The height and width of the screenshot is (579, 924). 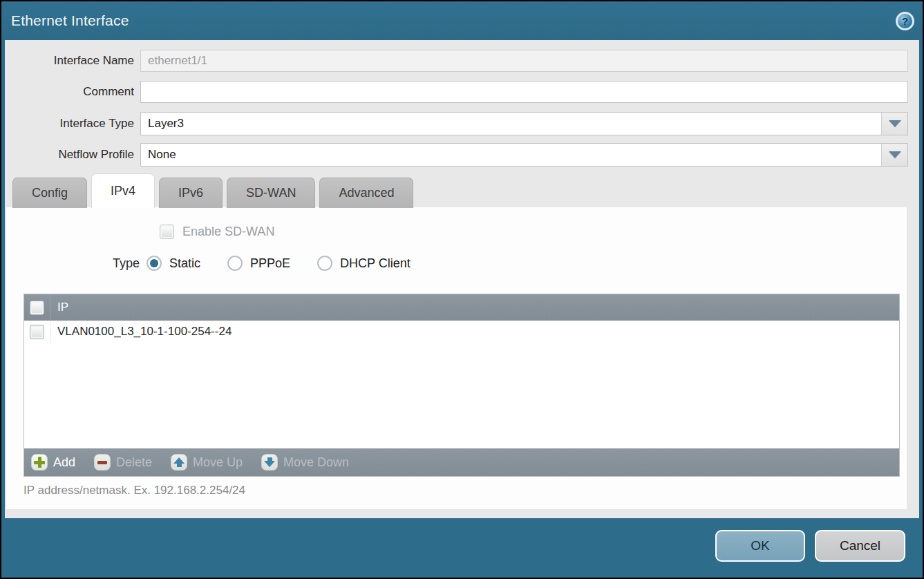 I want to click on select-all-checkbox, so click(x=37, y=308).